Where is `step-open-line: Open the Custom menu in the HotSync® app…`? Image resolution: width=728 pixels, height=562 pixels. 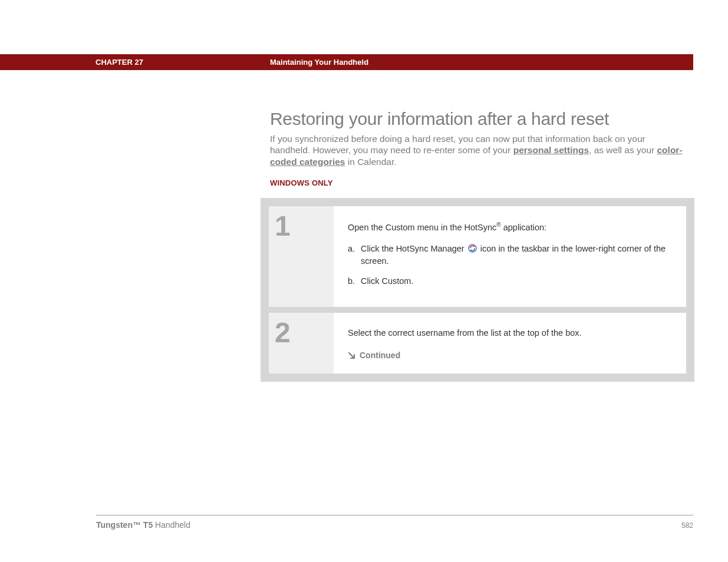 step-open-line: Open the Custom menu in the HotSync® app… is located at coordinates (510, 227).